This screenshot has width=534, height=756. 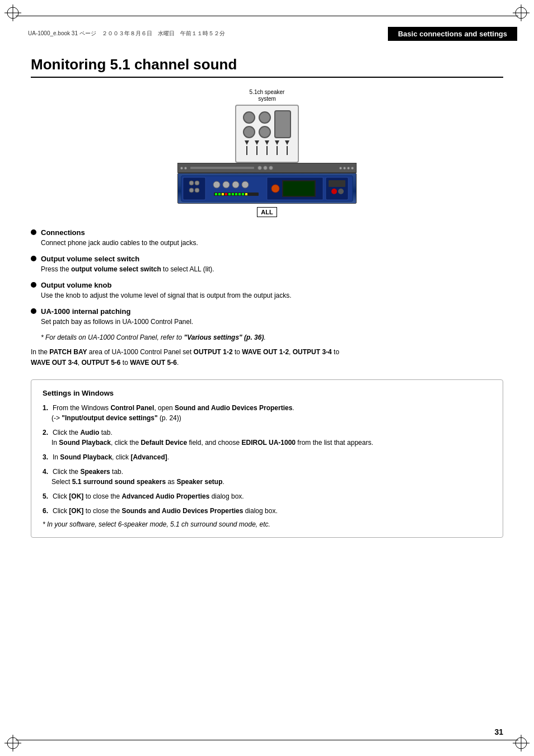 I want to click on bullet-text-ovs: Press the output volume select switch to…, so click(x=272, y=269).